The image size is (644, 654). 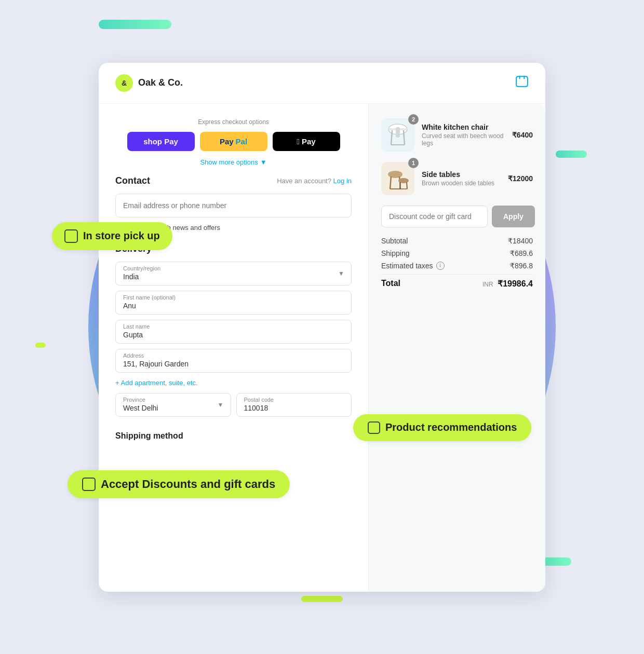 I want to click on tables-details: Side tables Brown wooden side tables, so click(x=461, y=179).